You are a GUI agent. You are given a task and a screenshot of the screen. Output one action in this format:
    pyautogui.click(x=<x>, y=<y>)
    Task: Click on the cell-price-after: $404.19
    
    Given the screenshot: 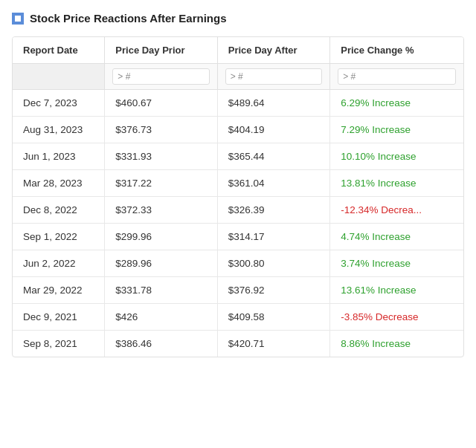 What is the action you would take?
    pyautogui.click(x=274, y=130)
    